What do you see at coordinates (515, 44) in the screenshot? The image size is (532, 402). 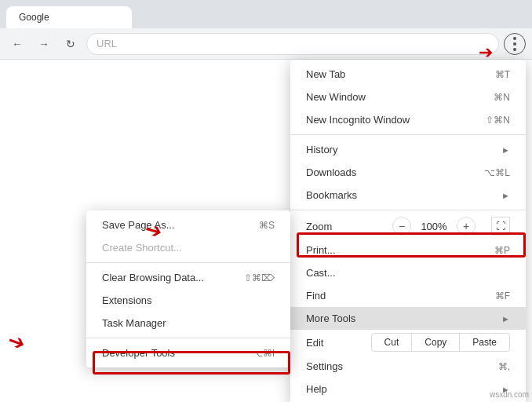 I see `chrome-menu-button` at bounding box center [515, 44].